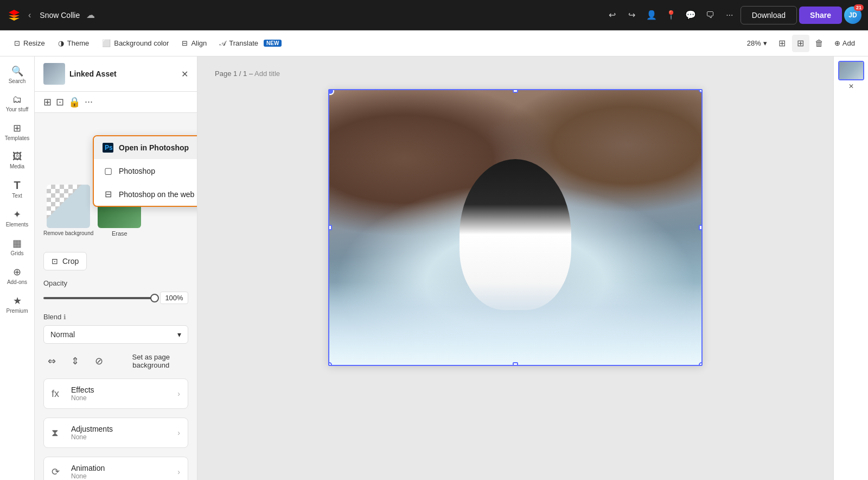  I want to click on sidebar-item-text: T Text, so click(17, 189).